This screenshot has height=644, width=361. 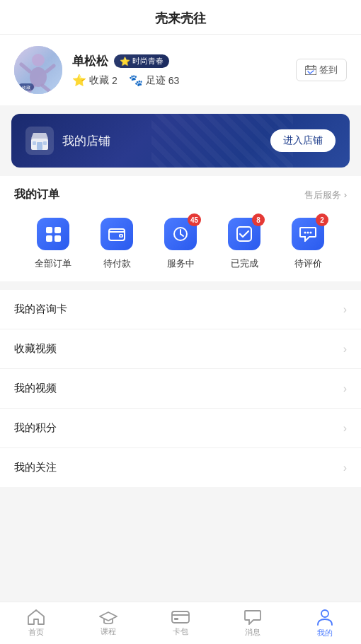 I want to click on check-icon, so click(x=244, y=234).